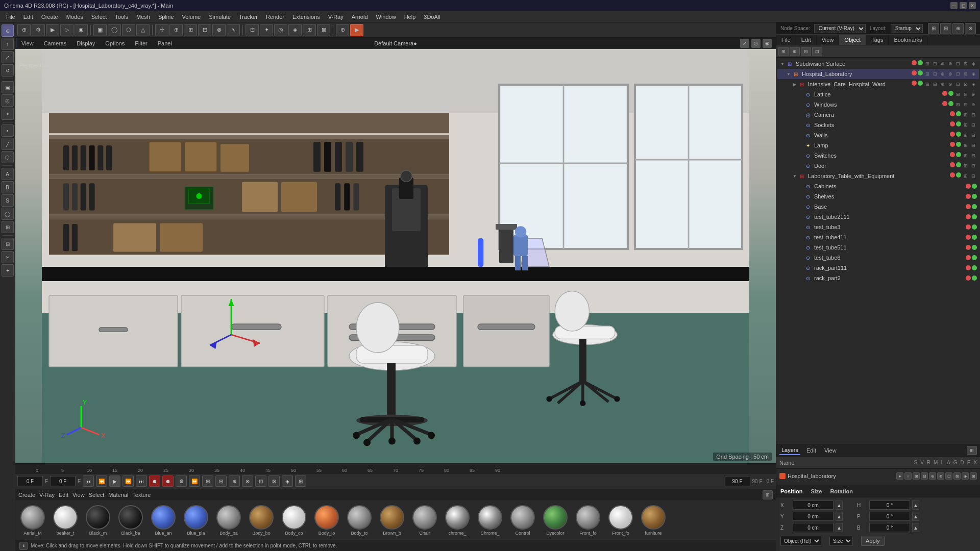 This screenshot has height=551, width=980. Describe the element at coordinates (63, 481) in the screenshot. I see `timeline-preview-start` at that location.